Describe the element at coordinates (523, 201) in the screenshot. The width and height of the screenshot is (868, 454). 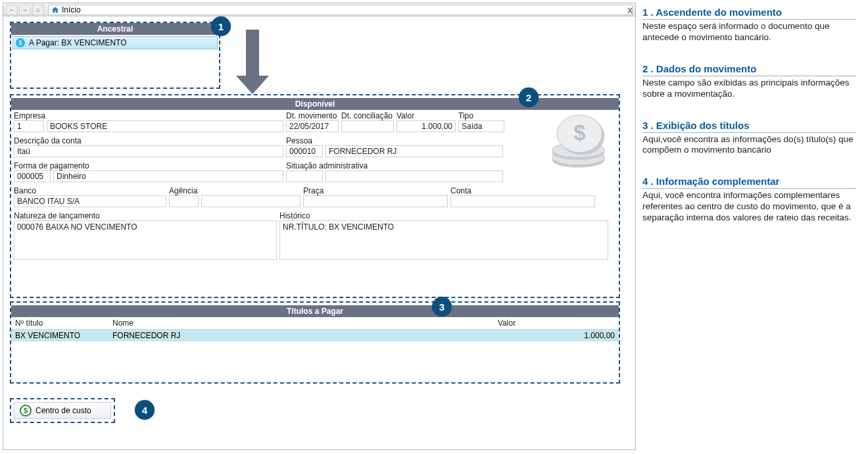
I see `conta-field` at that location.